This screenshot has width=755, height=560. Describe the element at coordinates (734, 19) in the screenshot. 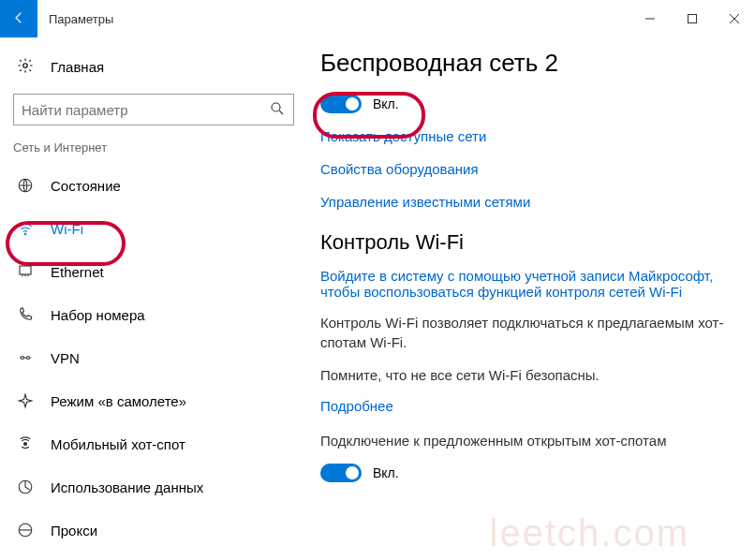

I see `close-button` at that location.